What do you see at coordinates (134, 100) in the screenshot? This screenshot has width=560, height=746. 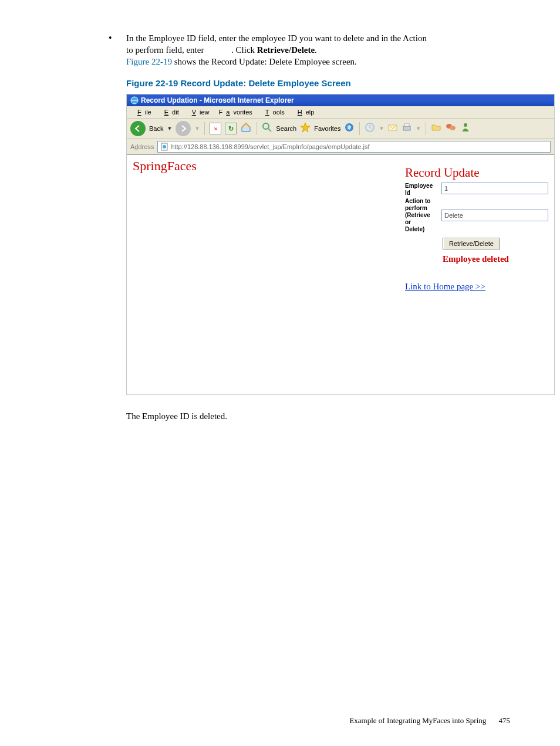 I see `ie-icon` at bounding box center [134, 100].